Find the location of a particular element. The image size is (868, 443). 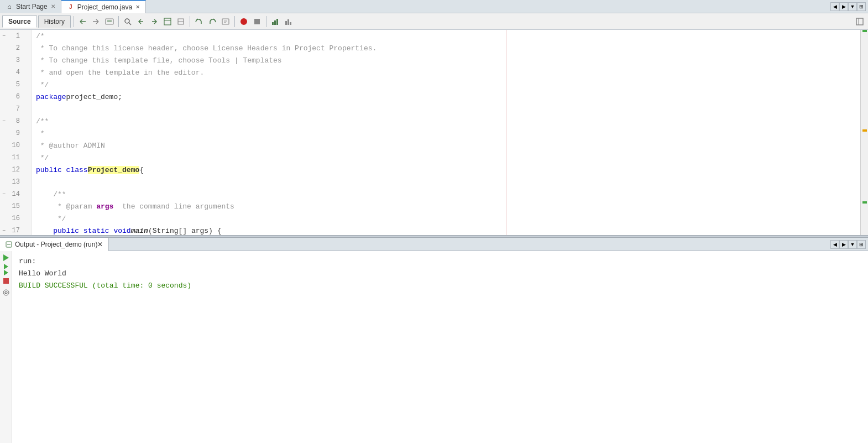

output-nav-left: ◀ is located at coordinates (835, 244).